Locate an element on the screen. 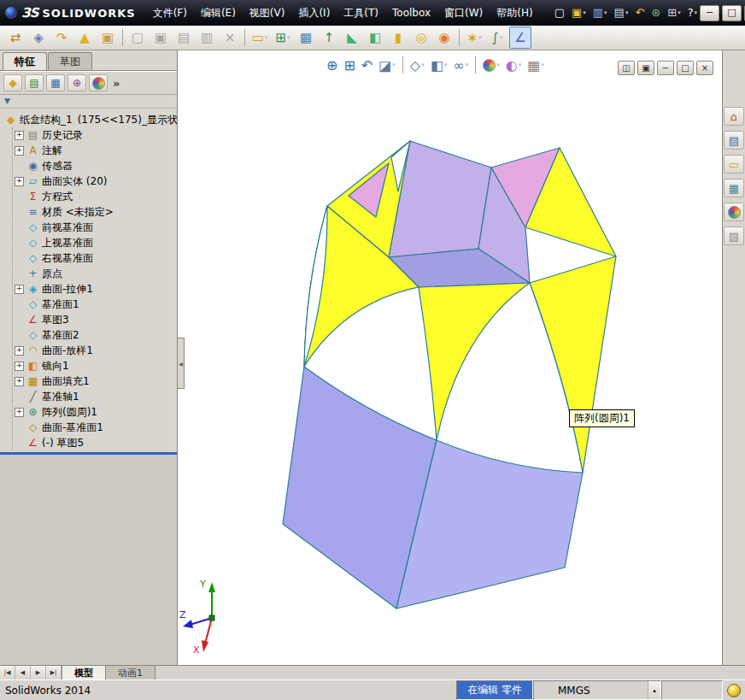 This screenshot has height=700, width=745. tree-item: +A注解 is located at coordinates (95, 150).